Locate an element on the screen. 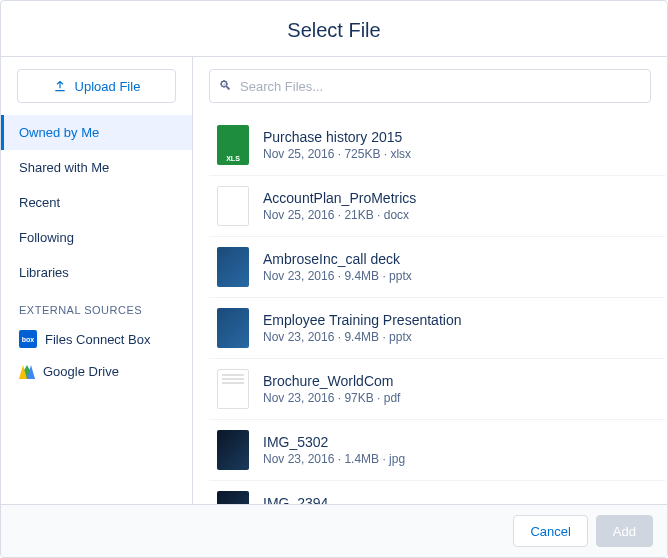 This screenshot has width=668, height=558. search-input is located at coordinates (430, 86).